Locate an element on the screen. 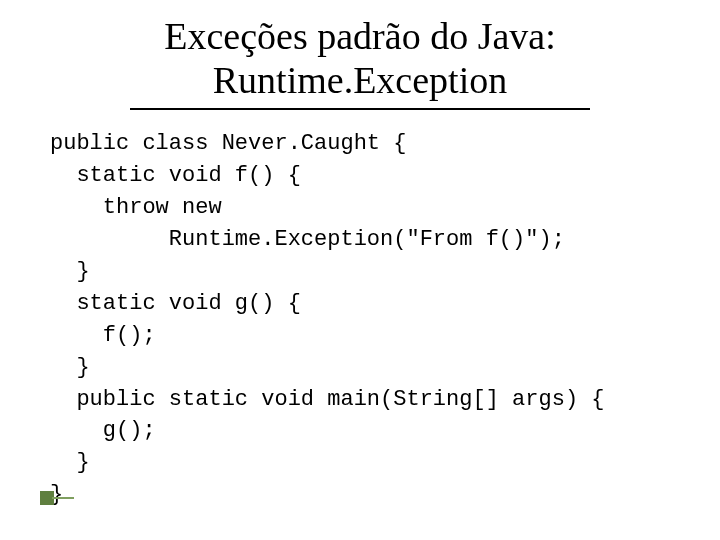 This screenshot has width=720, height=540. code-line: f(); is located at coordinates (103, 336).